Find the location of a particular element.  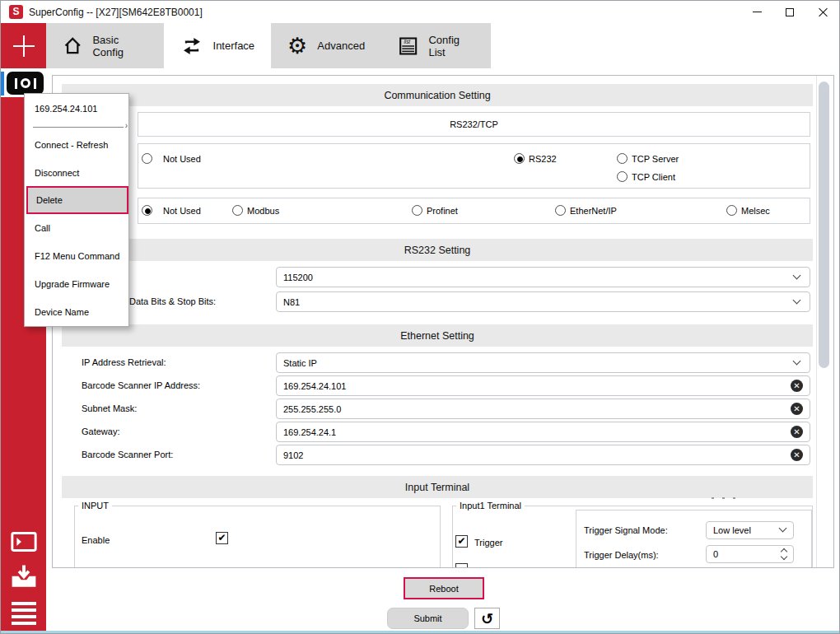

ip-retrieval-label: IP Address Retrieval: is located at coordinates (124, 362).